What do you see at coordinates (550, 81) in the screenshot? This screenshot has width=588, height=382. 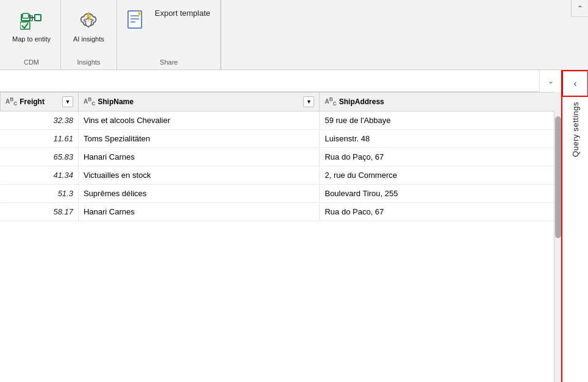 I see `search-dropdown-button: ⌄` at bounding box center [550, 81].